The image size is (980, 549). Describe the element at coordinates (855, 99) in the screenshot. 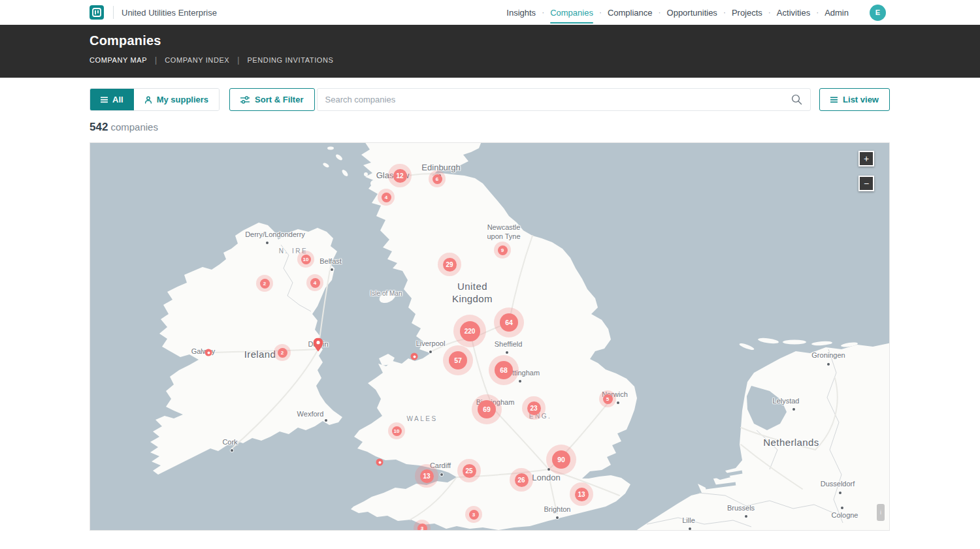

I see `list-view-button: List view` at that location.